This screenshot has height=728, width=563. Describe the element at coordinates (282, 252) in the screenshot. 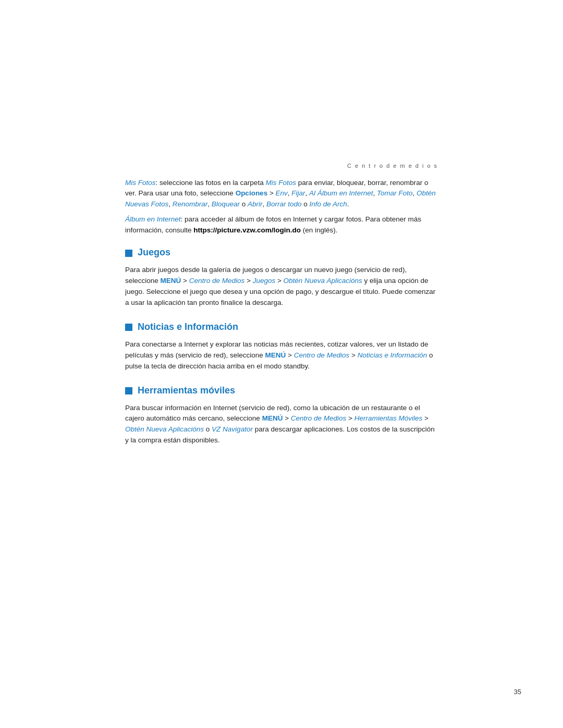

I see `section-juegos-heading: Juegos` at that location.